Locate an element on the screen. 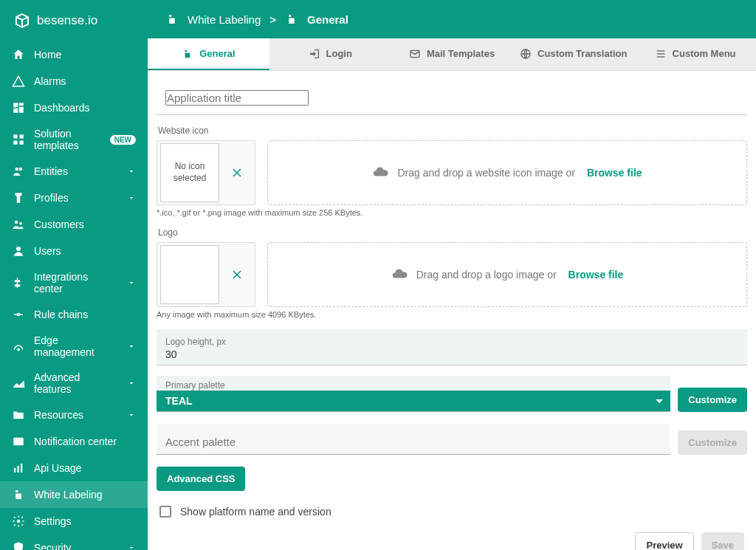  tab-bar: General Login Mail Templates Custom Tran… is located at coordinates (452, 55).